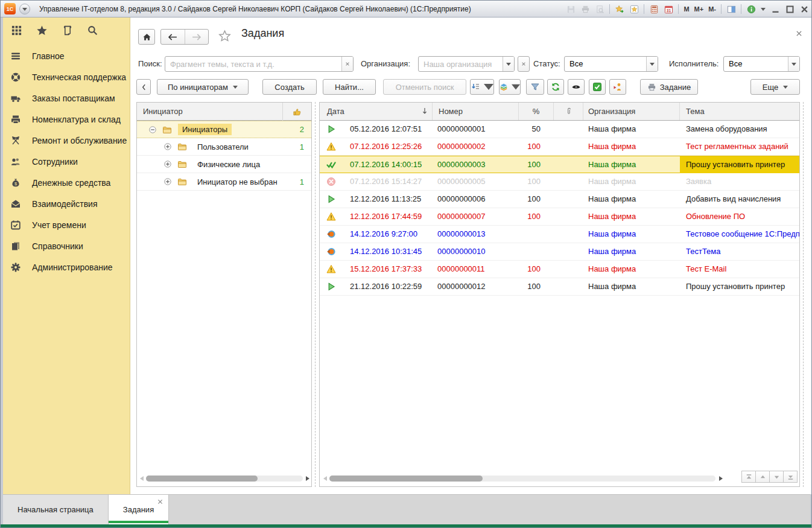 Image resolution: width=812 pixels, height=528 pixels. What do you see at coordinates (751, 9) in the screenshot?
I see `info-icon` at bounding box center [751, 9].